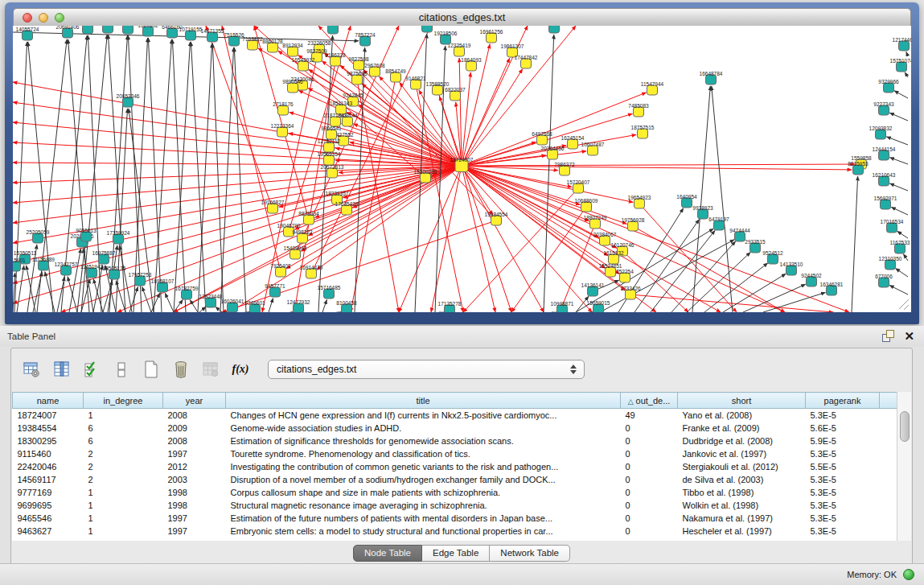 The width and height of the screenshot is (924, 585). Describe the element at coordinates (151, 369) in the screenshot. I see `new-column-button` at that location.